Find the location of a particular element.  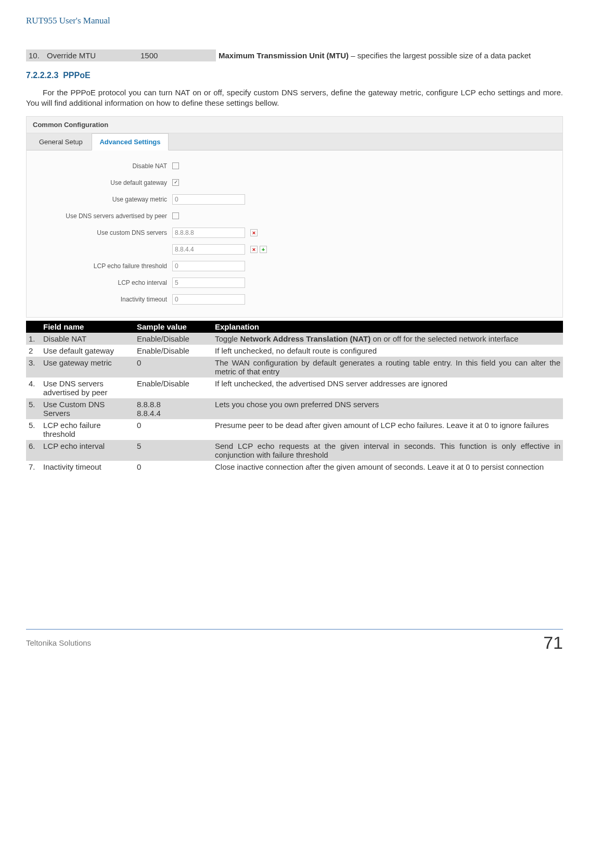

checkbox-disable-nat is located at coordinates (176, 166).